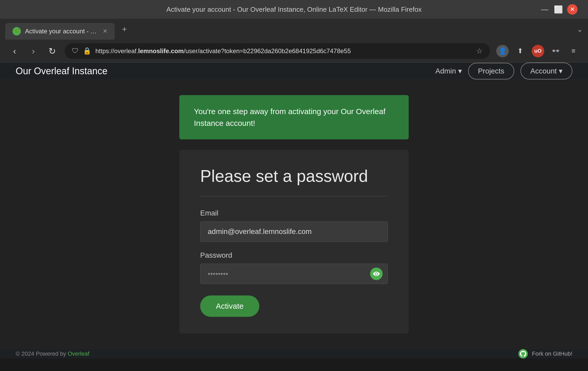  What do you see at coordinates (294, 71) in the screenshot?
I see `navbar: Our Overleaf Instance Admin ▾ Projects A…` at bounding box center [294, 71].